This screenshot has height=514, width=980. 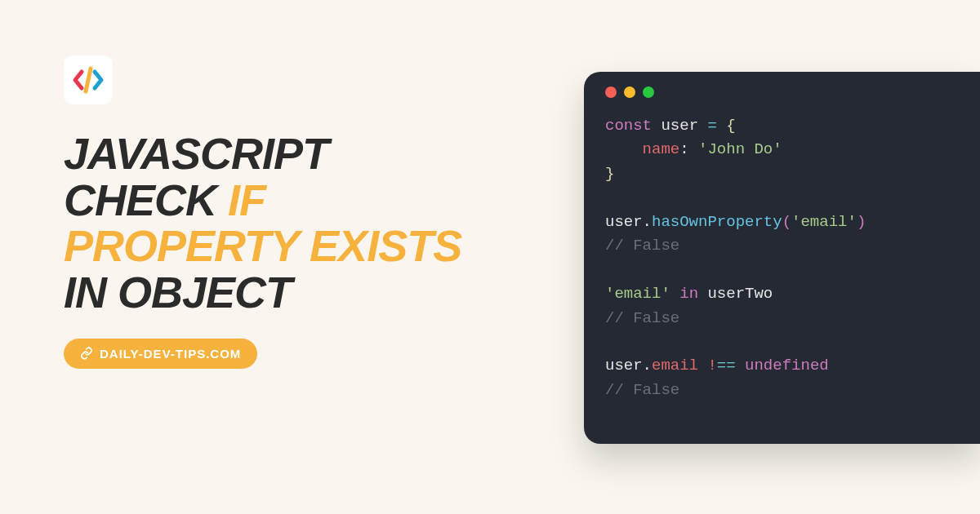 What do you see at coordinates (196, 176) in the screenshot?
I see `headline-text: JAVASCRIPT CHECK` at bounding box center [196, 176].